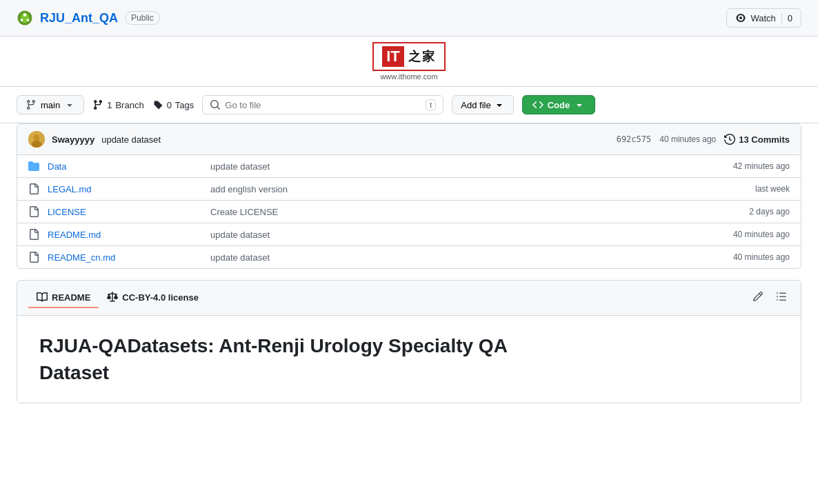 The height and width of the screenshot is (504, 818). What do you see at coordinates (118, 105) in the screenshot?
I see `branch-count-link: 1 Branch` at bounding box center [118, 105].